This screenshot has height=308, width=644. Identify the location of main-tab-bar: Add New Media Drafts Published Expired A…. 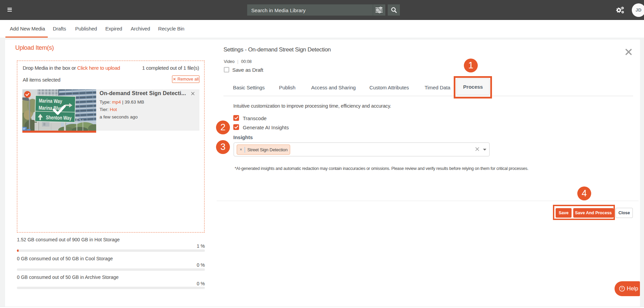
(322, 29).